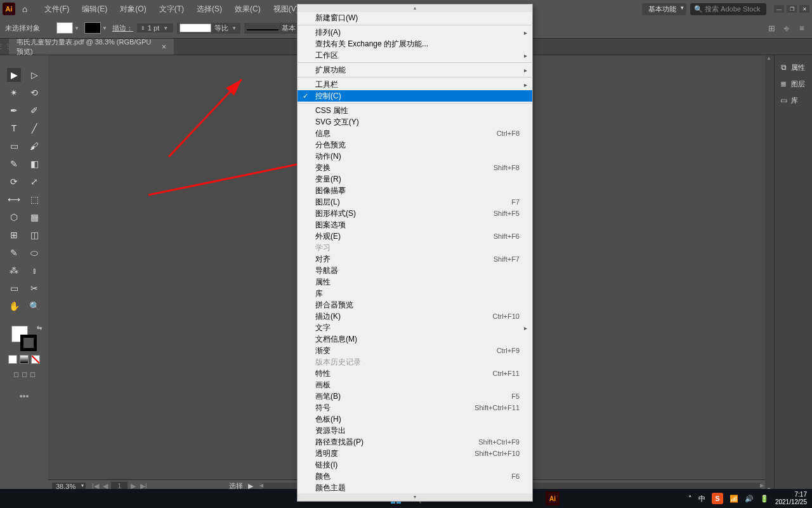  What do you see at coordinates (415, 55) in the screenshot?
I see `menu-workspace: 工作区` at bounding box center [415, 55].